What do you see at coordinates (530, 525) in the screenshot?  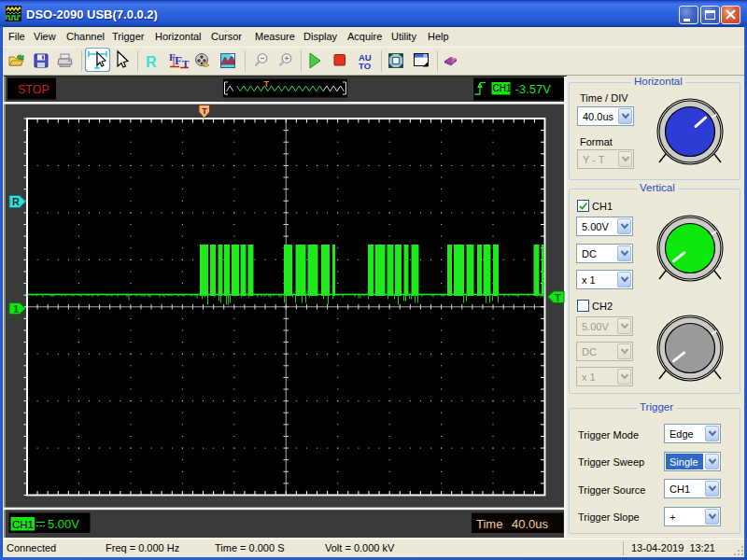 I see `svg-text: 40.0us` at bounding box center [530, 525].